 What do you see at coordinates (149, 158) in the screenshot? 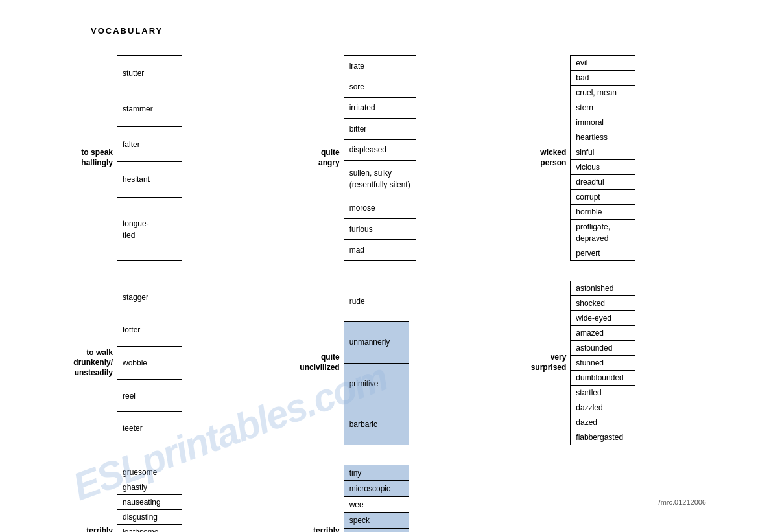
I see `table-speak-hallingly: stutter stammer falter hesitant tongue-t…` at bounding box center [149, 158].